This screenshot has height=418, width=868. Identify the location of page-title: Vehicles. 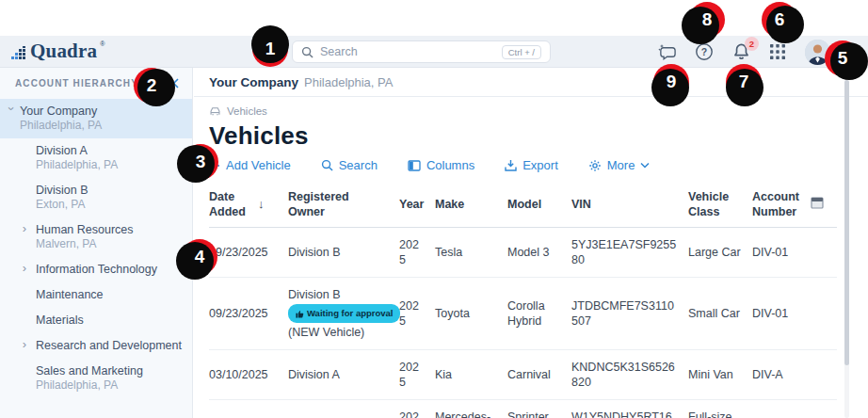
(531, 136).